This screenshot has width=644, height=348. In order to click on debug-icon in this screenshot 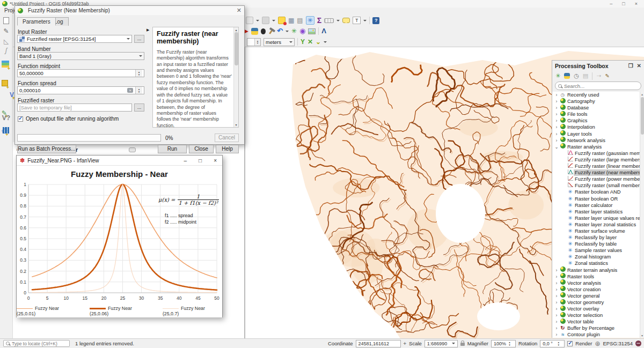, I will do `click(263, 31)`.